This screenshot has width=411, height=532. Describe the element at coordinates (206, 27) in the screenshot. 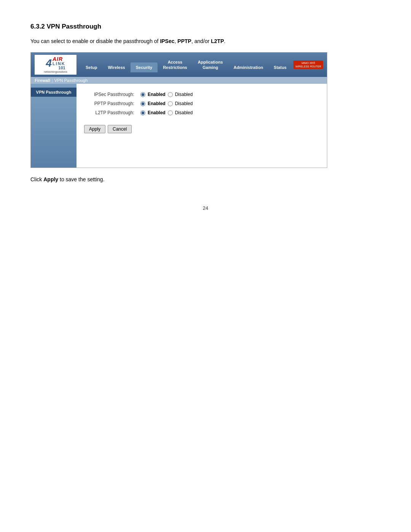

I see `section-title: 6.3.2 VPN Passthrough` at that location.